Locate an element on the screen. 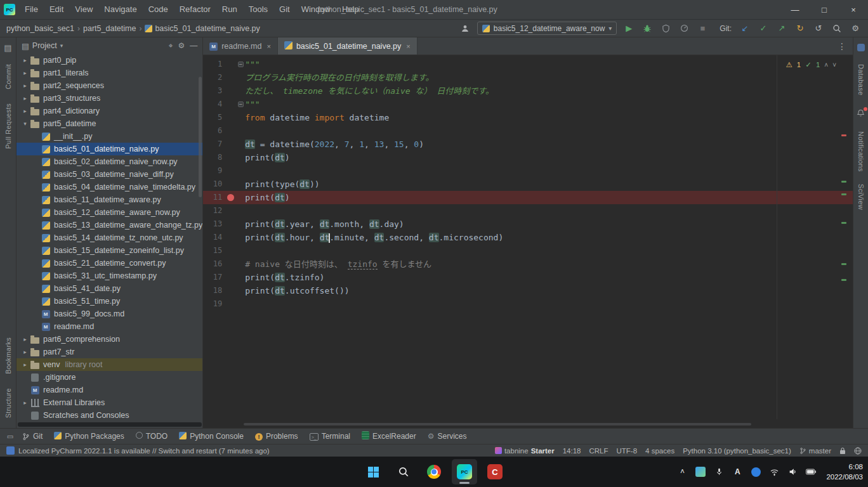 The width and height of the screenshot is (868, 487). line-number: 16 is located at coordinates (214, 264).